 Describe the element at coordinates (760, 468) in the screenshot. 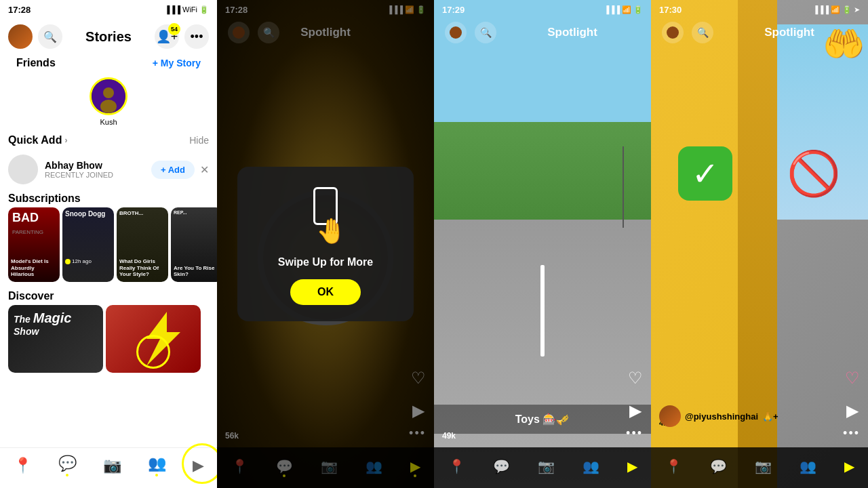

I see `bottom-nav-4: 📍 💬 📷 👥 ▶` at that location.